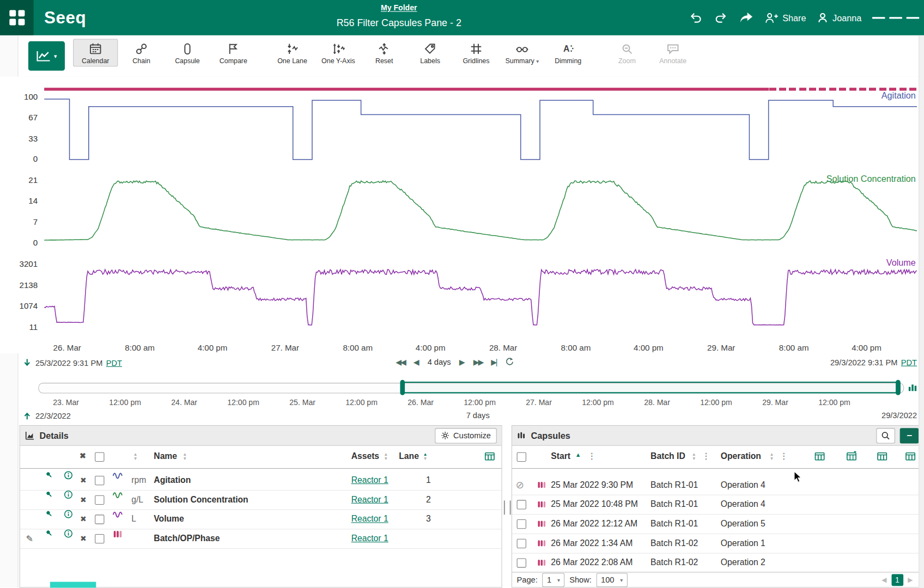  What do you see at coordinates (522, 457) in the screenshot?
I see `select-all-capsules-checkbox` at bounding box center [522, 457].